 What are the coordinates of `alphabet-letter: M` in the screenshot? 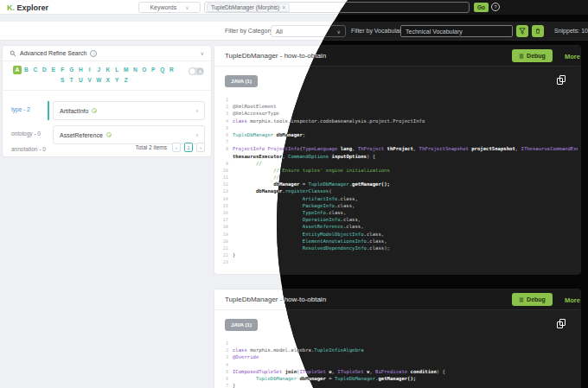 It's located at (126, 70).